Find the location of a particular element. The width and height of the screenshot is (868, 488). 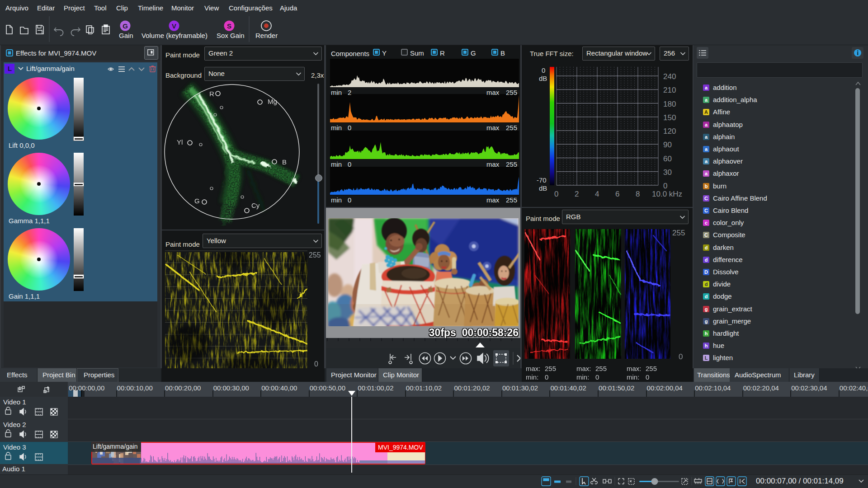

svg-text: Mg is located at coordinates (272, 101).